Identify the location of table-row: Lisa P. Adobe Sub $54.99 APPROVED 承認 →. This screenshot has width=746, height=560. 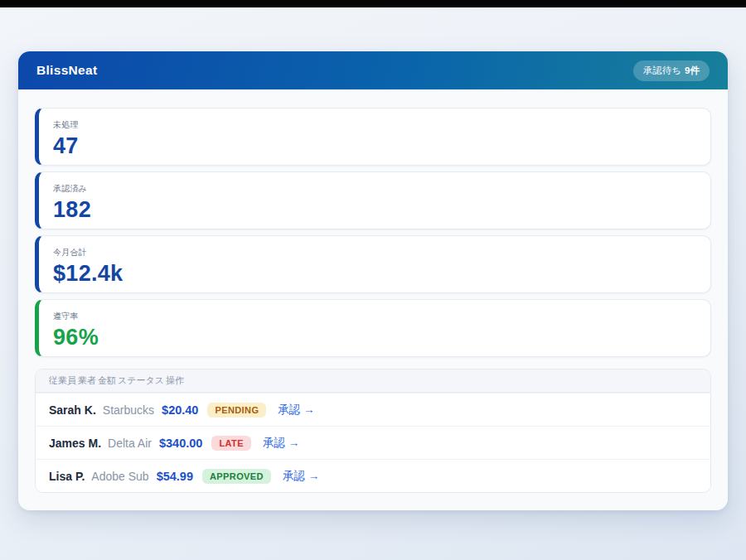
(373, 476).